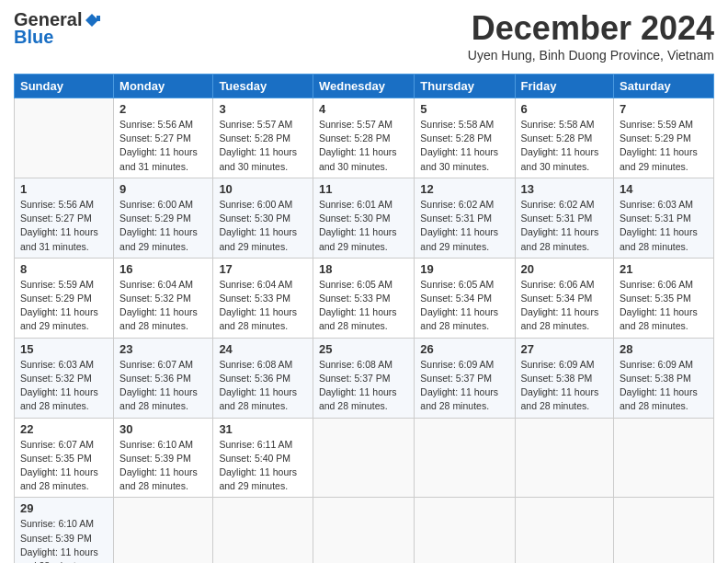 The height and width of the screenshot is (563, 728). Describe the element at coordinates (164, 377) in the screenshot. I see `calendar-cell: 23Sunrise: 6:07 AM Sunset: 5:36 PM Dayli…` at that location.